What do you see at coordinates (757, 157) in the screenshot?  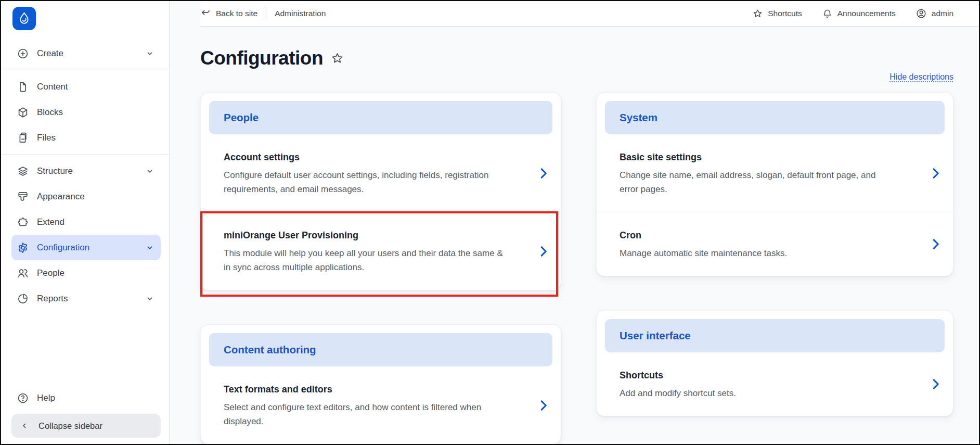 I see `config-item-title: Basic site settings` at bounding box center [757, 157].